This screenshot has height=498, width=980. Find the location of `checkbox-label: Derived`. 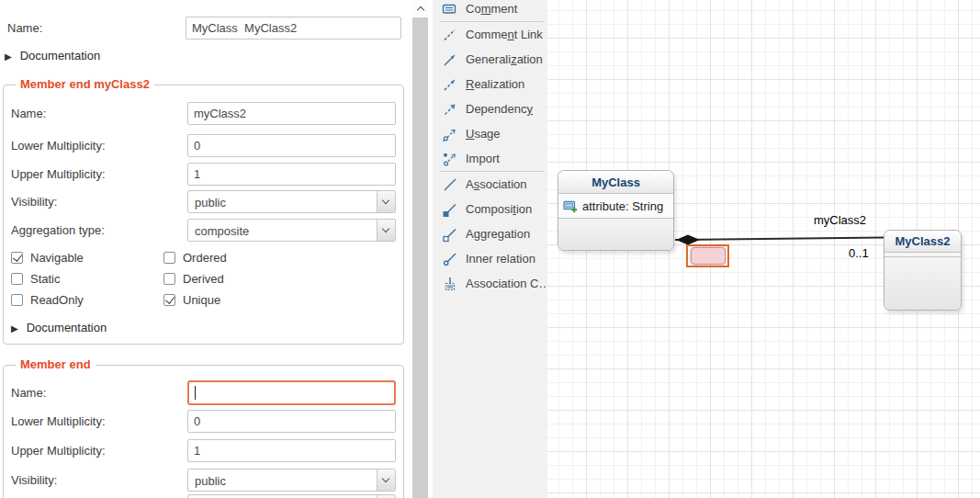

checkbox-label: Derived is located at coordinates (204, 279).